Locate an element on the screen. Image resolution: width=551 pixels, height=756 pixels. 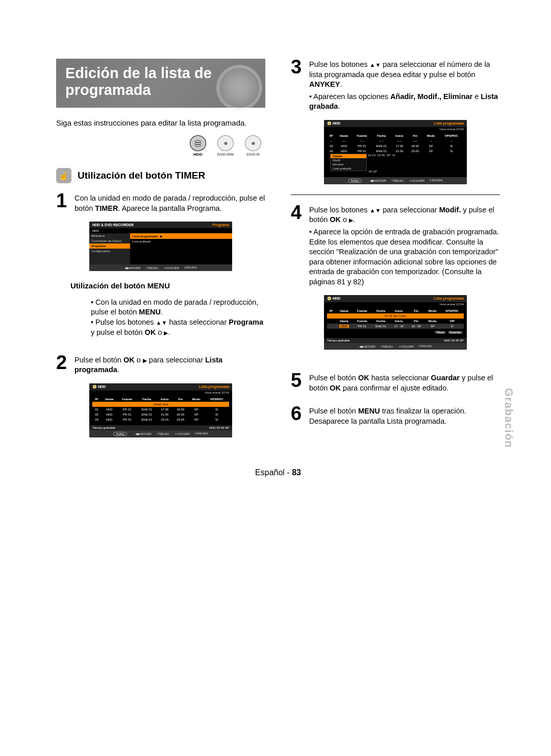
dvd-r-icon: ◉ is located at coordinates (253, 143).